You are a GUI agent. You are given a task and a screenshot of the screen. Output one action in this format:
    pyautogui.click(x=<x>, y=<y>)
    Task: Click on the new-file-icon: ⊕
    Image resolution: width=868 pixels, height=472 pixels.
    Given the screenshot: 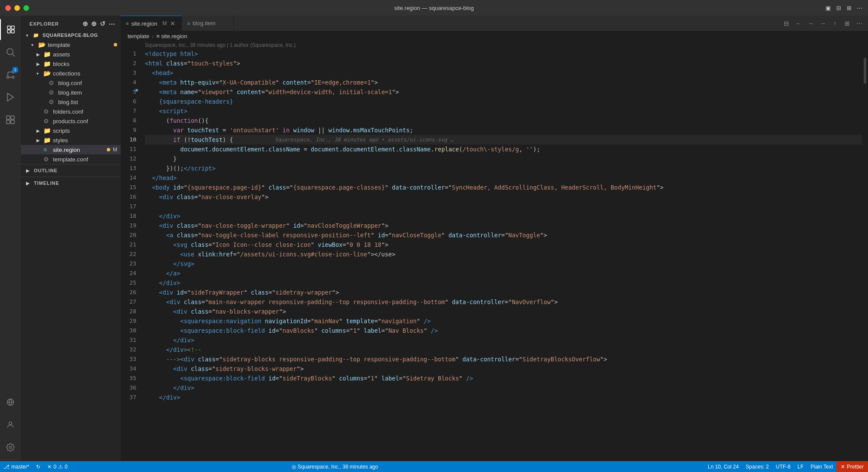 What is the action you would take?
    pyautogui.click(x=85, y=24)
    